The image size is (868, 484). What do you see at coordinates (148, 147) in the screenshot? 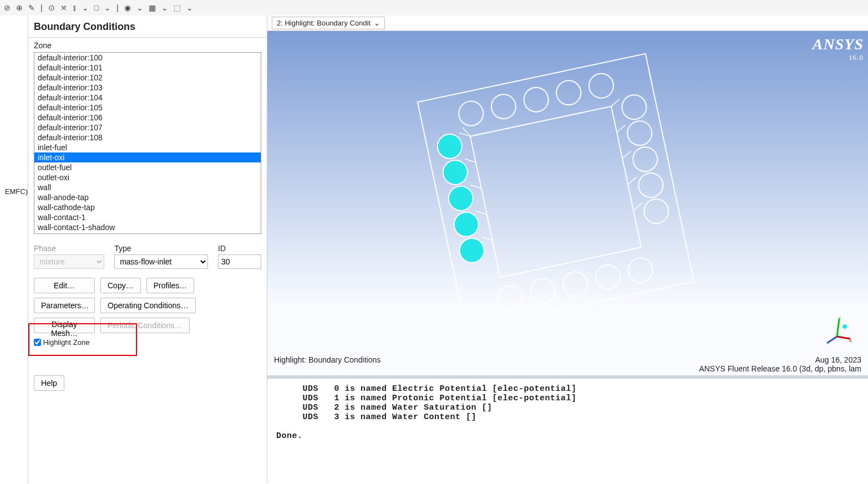
I see `zone-item: inlet-fuel` at bounding box center [148, 147].